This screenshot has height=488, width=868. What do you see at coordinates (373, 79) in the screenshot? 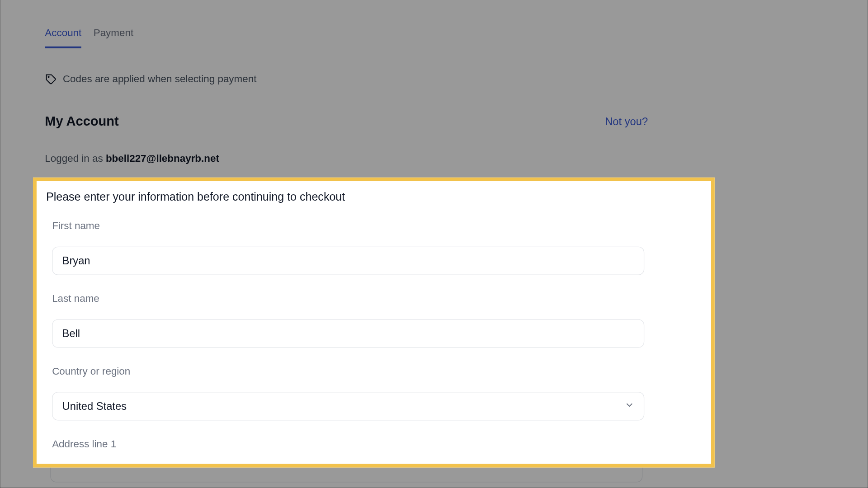
I see `promo-codes-info: Codes are applied when selecting payment` at bounding box center [373, 79].